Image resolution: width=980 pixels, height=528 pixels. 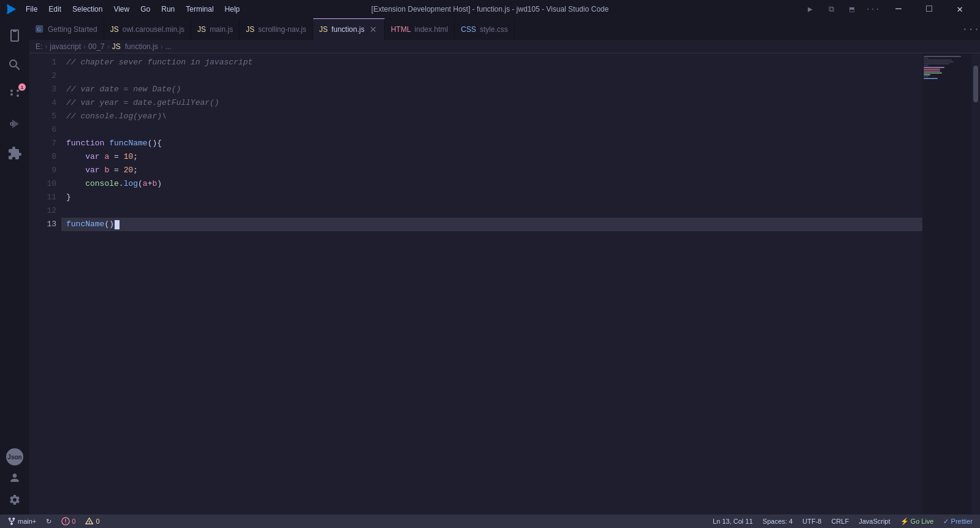 I want to click on activity-icon-extensions, so click(x=15, y=153).